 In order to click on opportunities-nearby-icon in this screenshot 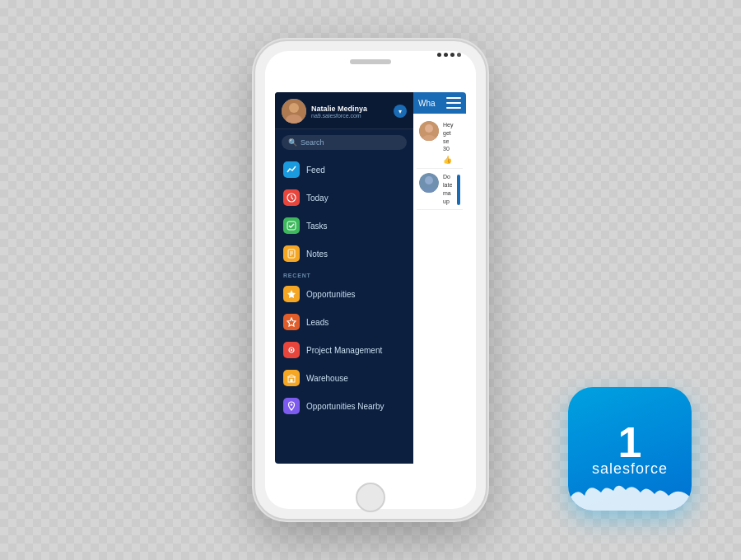, I will do `click(291, 406)`.